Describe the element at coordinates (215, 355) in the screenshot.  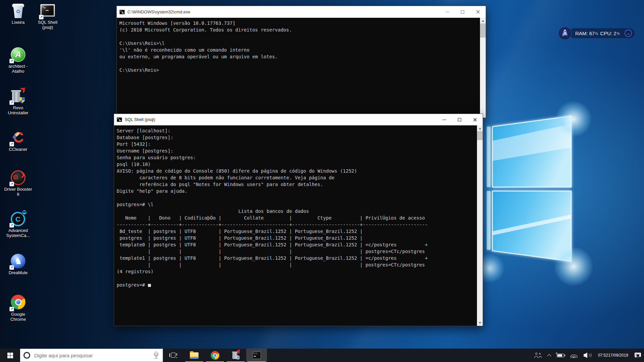
I see `taskbar-apps: R` at that location.